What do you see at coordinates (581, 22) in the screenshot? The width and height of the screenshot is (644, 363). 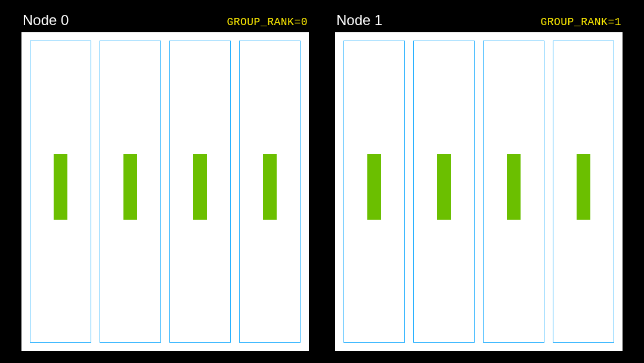 I see `node-1-group-rank: GROUP_RANK=1` at bounding box center [581, 22].